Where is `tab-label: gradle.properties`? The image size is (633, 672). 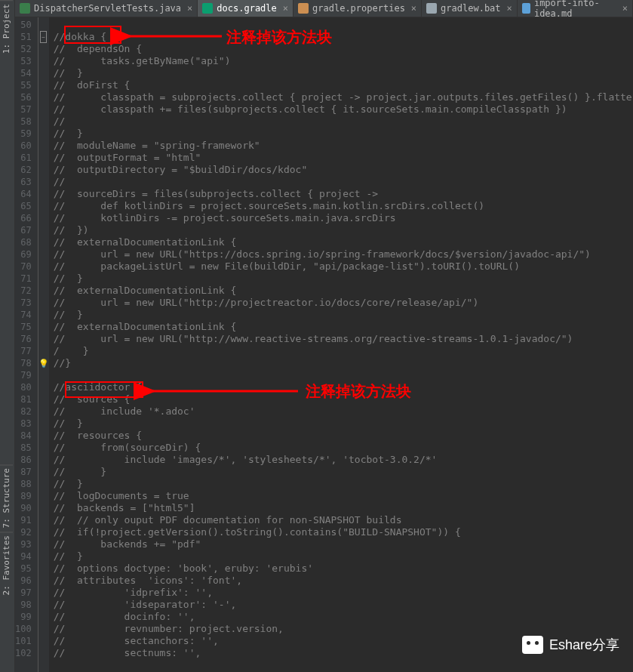 tab-label: gradle.properties is located at coordinates (359, 8).